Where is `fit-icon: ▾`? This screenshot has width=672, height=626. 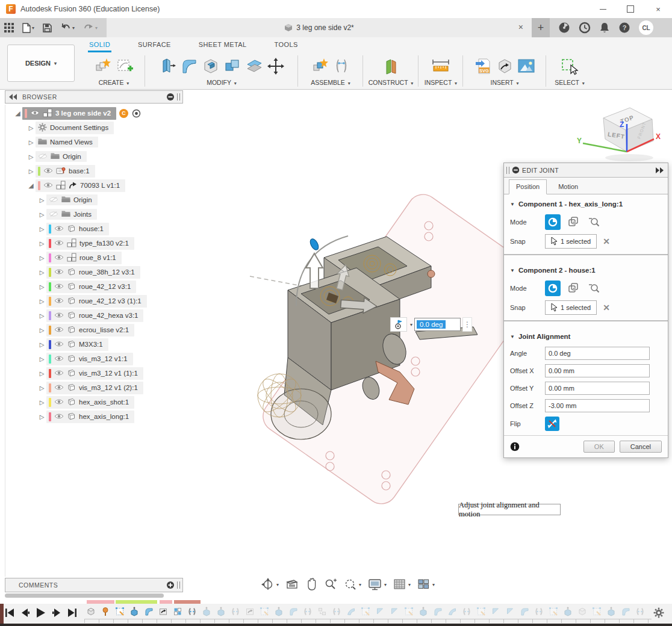
fit-icon: ▾ is located at coordinates (353, 584).